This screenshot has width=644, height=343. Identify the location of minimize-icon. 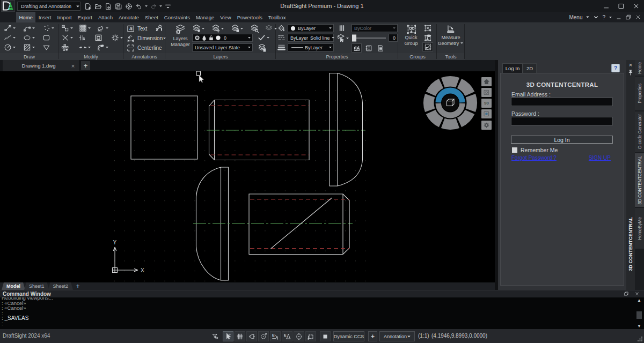
(606, 6).